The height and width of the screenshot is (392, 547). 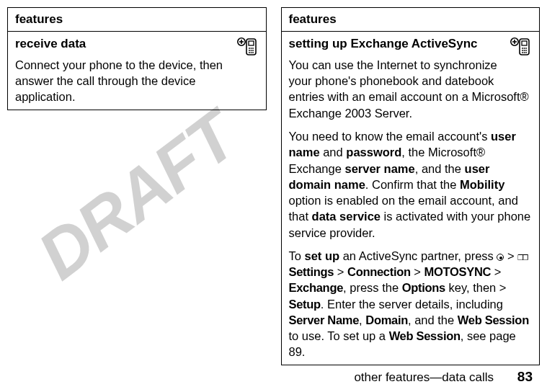 I want to click on t: . Enter the server details, including, so click(x=412, y=304).